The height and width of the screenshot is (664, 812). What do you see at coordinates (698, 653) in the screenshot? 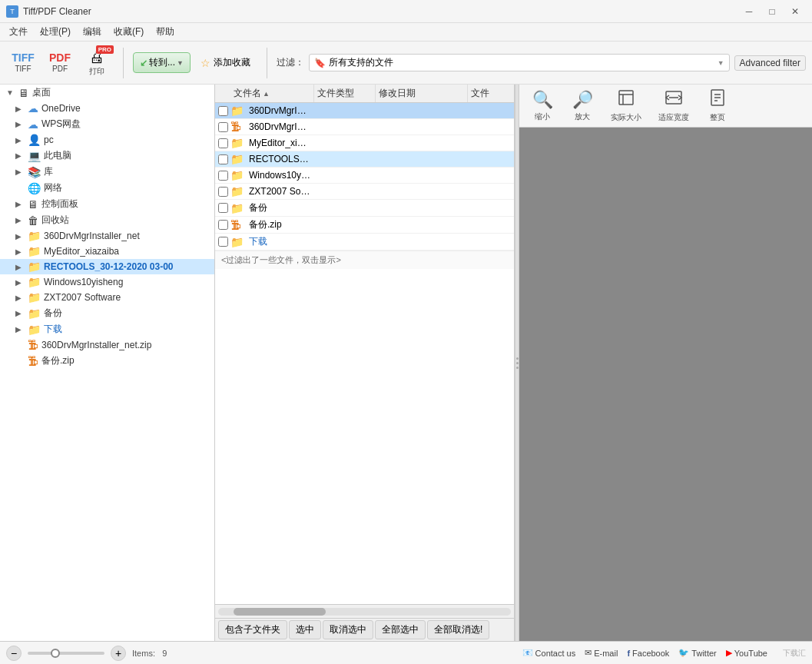
I see `twitter-link: 🐦 Twitter` at bounding box center [698, 653].